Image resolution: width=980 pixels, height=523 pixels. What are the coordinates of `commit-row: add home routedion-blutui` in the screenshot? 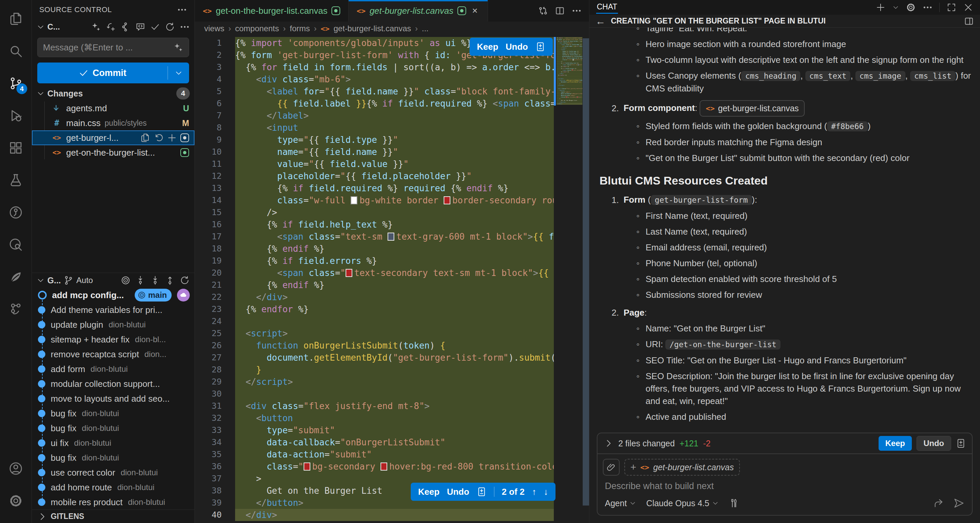 It's located at (113, 487).